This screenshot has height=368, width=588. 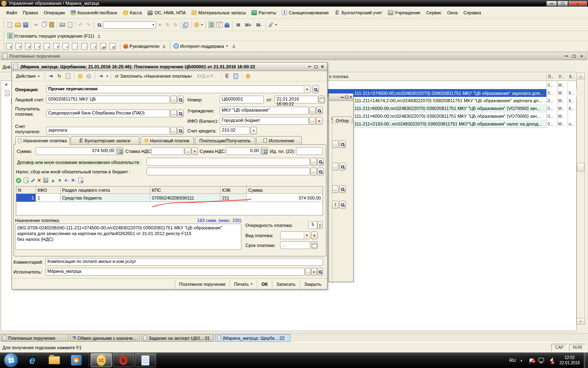 What do you see at coordinates (202, 25) in the screenshot?
I see `info-dropdown-icon: ▼` at bounding box center [202, 25].